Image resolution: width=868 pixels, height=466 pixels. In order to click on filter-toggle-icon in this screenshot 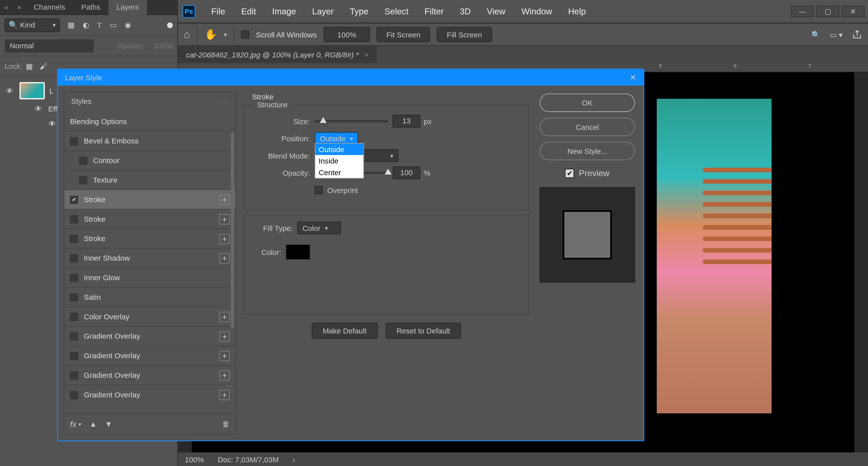, I will do `click(170, 25)`.